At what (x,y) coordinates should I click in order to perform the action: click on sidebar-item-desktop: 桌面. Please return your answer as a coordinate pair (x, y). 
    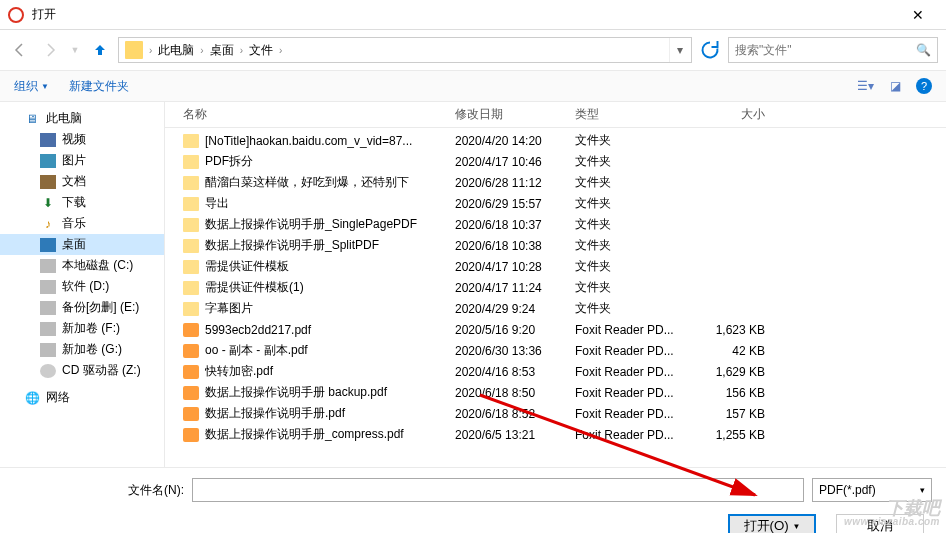
    Looking at the image, I should click on (82, 244).